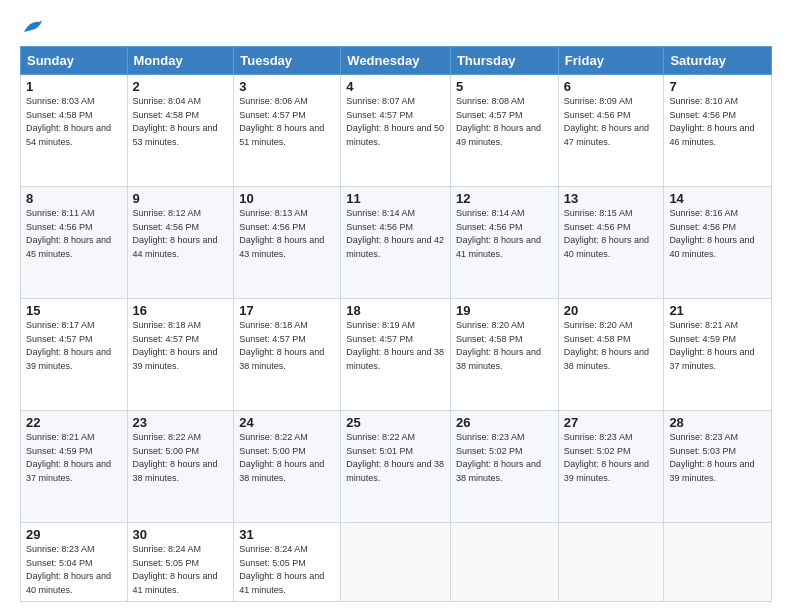  I want to click on table-cell: 23Sunrise: 8:22 AMSunset: 5:00 PMDayligh…, so click(180, 467).